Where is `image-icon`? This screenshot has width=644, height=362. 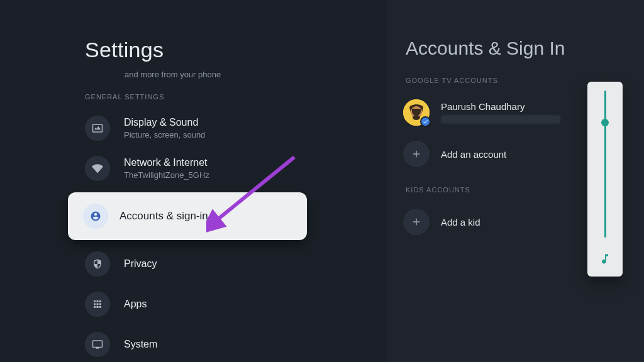 image-icon is located at coordinates (97, 128).